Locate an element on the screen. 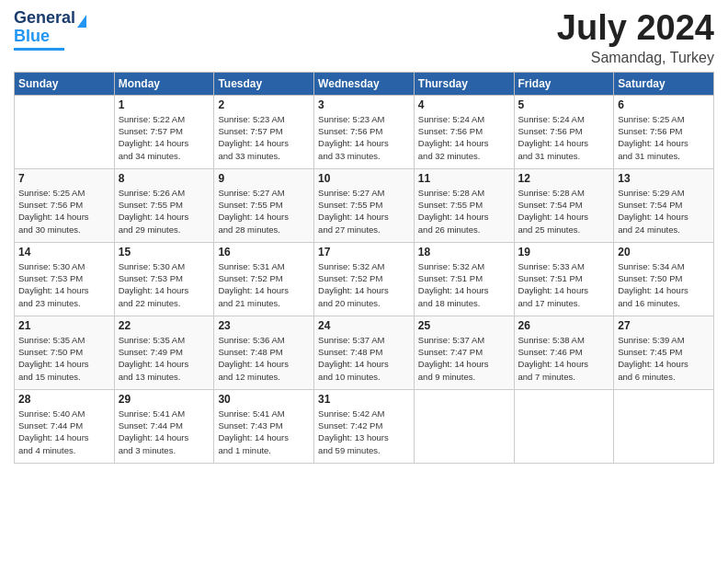 This screenshot has height=563, width=728. day-number: 1 is located at coordinates (165, 105).